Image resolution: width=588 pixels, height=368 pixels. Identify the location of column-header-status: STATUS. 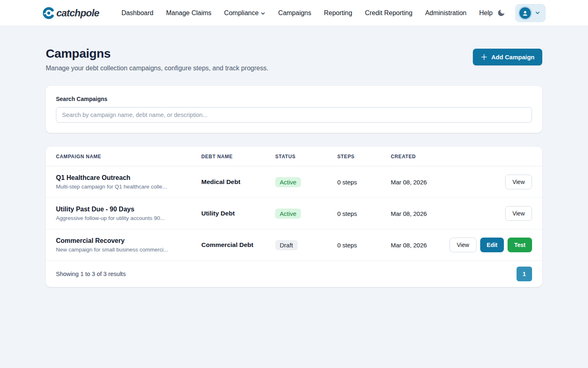
(306, 157).